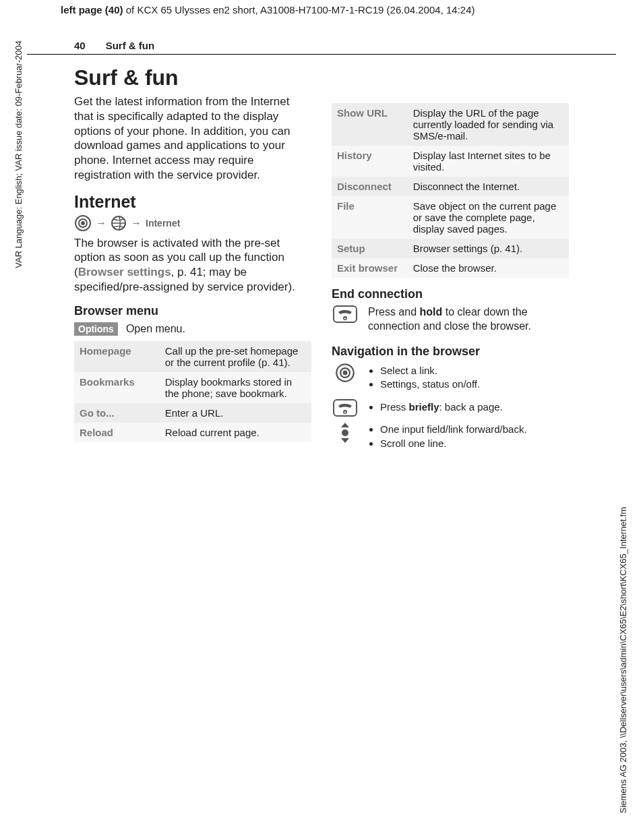  Describe the element at coordinates (450, 248) in the screenshot. I see `table-row: SetupBrowser settings (p. 41).` at that location.